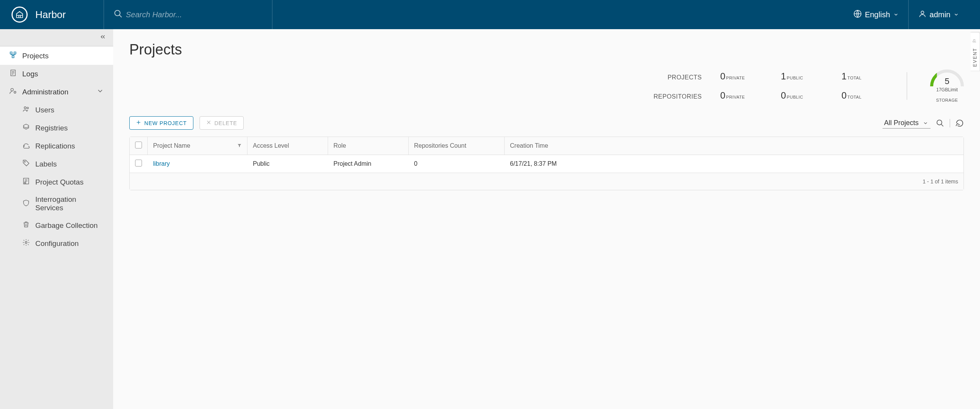  What do you see at coordinates (193, 15) in the screenshot?
I see `search-input` at bounding box center [193, 15].